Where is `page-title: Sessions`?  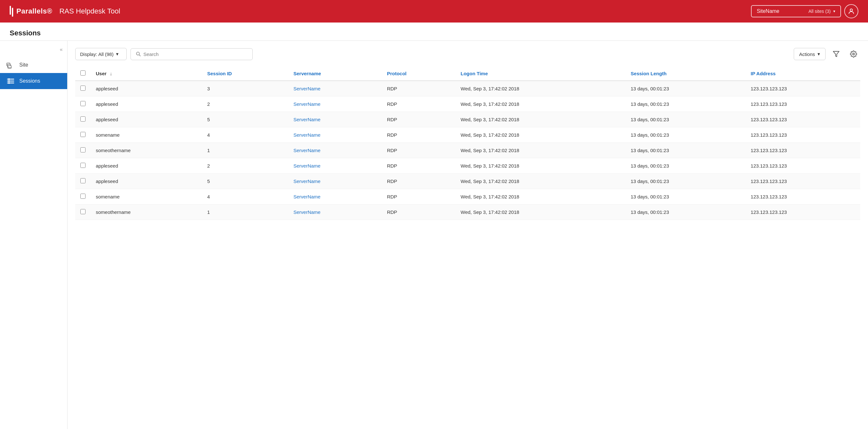
page-title: Sessions is located at coordinates (434, 33).